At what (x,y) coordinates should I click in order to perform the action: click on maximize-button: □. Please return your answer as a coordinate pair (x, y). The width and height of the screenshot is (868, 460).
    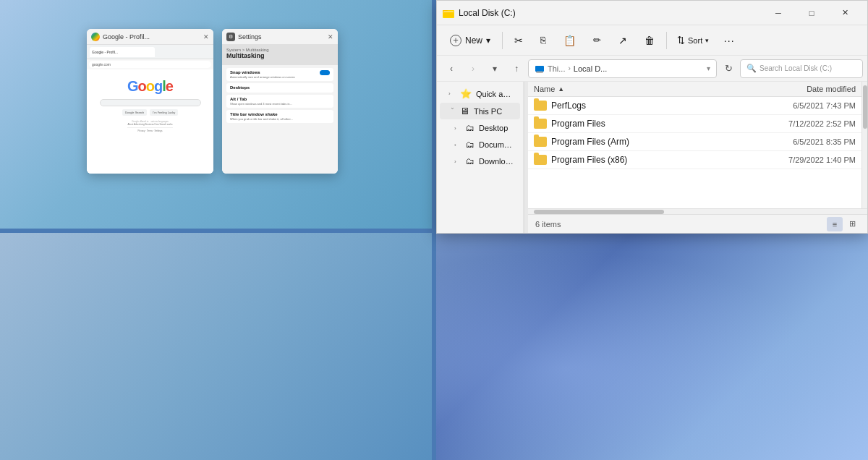
    Looking at the image, I should click on (812, 13).